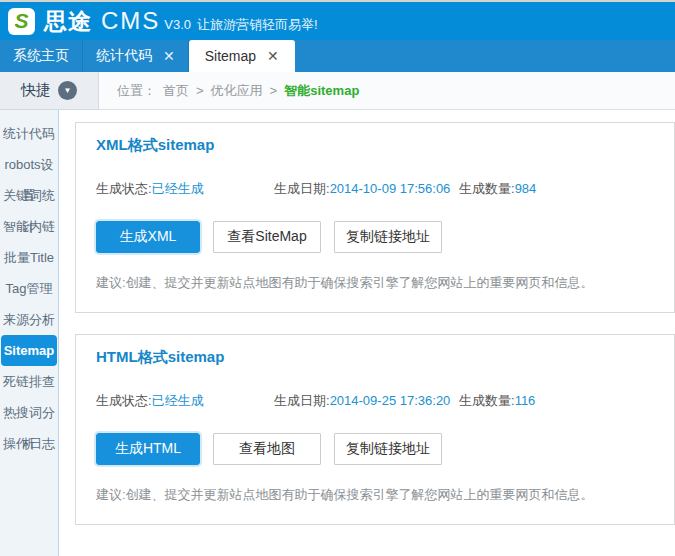  What do you see at coordinates (375, 449) in the screenshot?
I see `button-row: 生成HTML 查看地图 复制链接地址` at bounding box center [375, 449].